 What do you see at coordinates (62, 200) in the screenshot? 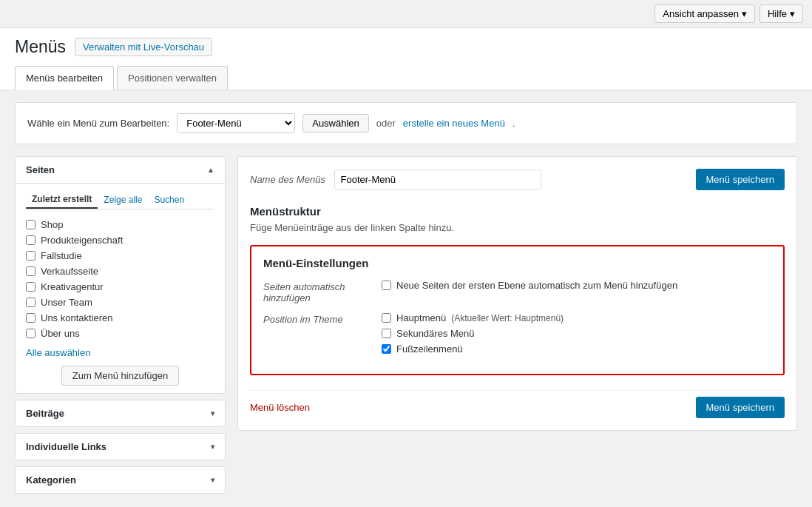
I see `subtab-zuletzt-erstellt: Zuletzt erstellt` at bounding box center [62, 200].